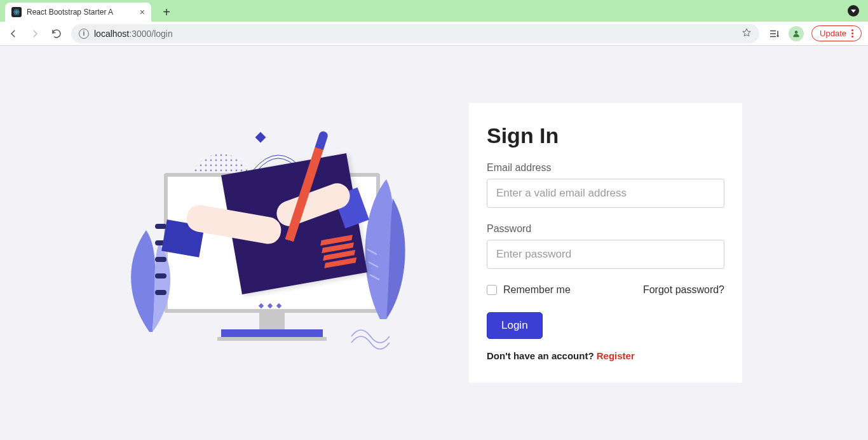 The image size is (868, 440). I want to click on site-info-icon: i, so click(84, 34).